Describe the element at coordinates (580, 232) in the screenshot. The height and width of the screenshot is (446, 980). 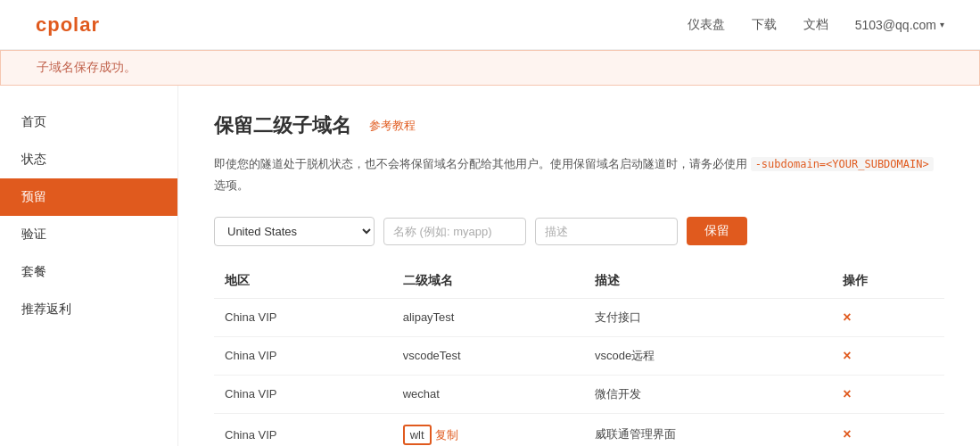
I see `form-row: United States China China VIP 保留` at that location.